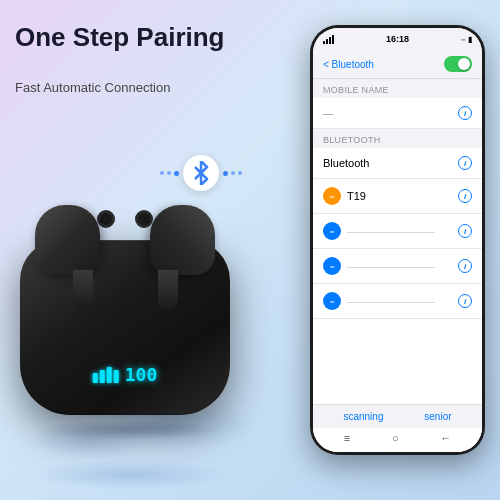 Image resolution: width=500 pixels, height=500 pixels. I want to click on earbud-right, so click(178, 250).